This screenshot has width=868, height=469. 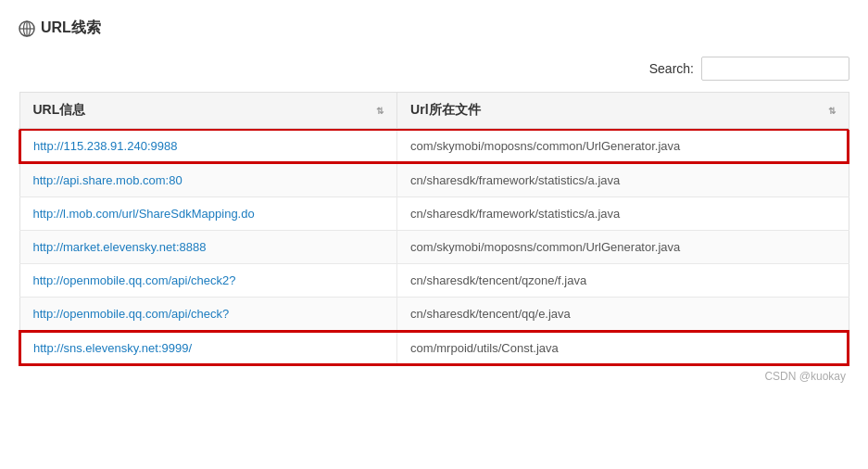 What do you see at coordinates (70, 28) in the screenshot?
I see `page-title: URL线索` at bounding box center [70, 28].